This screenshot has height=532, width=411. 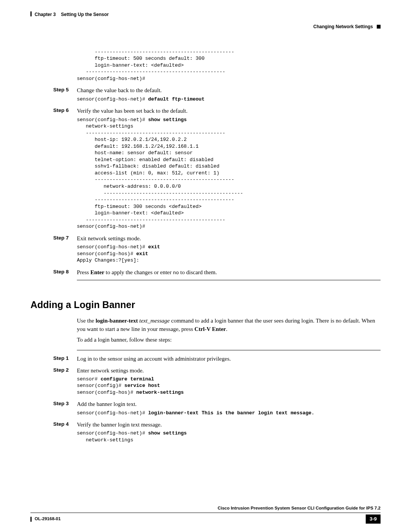 What do you see at coordinates (229, 273) in the screenshot?
I see `step8-text: Press Enter to apply the changes or ente…` at bounding box center [229, 273].